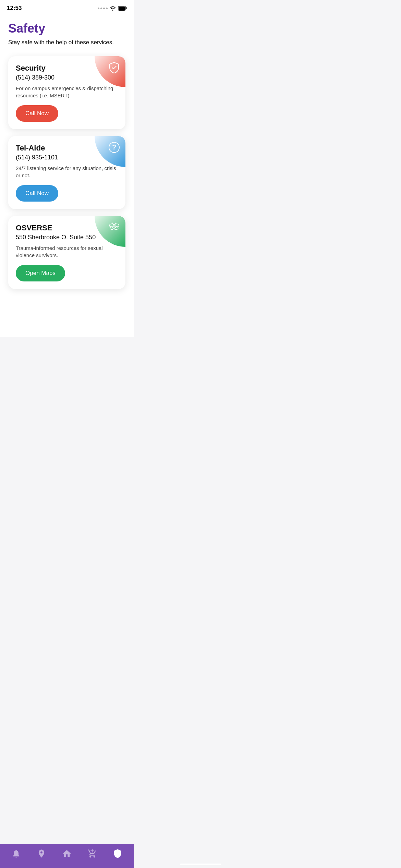  Describe the element at coordinates (114, 227) in the screenshot. I see `osverse-butterfly-icon` at that location.